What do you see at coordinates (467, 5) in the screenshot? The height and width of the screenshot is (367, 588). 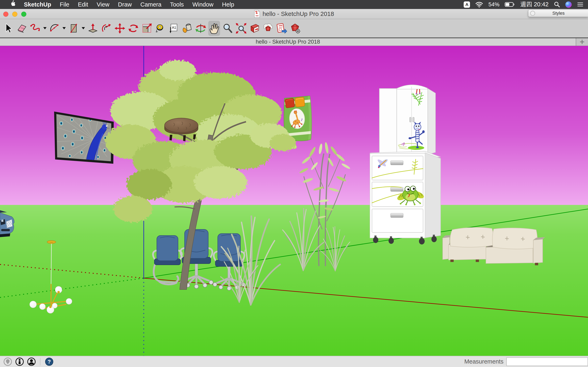 I see `input-source-icon: A` at bounding box center [467, 5].